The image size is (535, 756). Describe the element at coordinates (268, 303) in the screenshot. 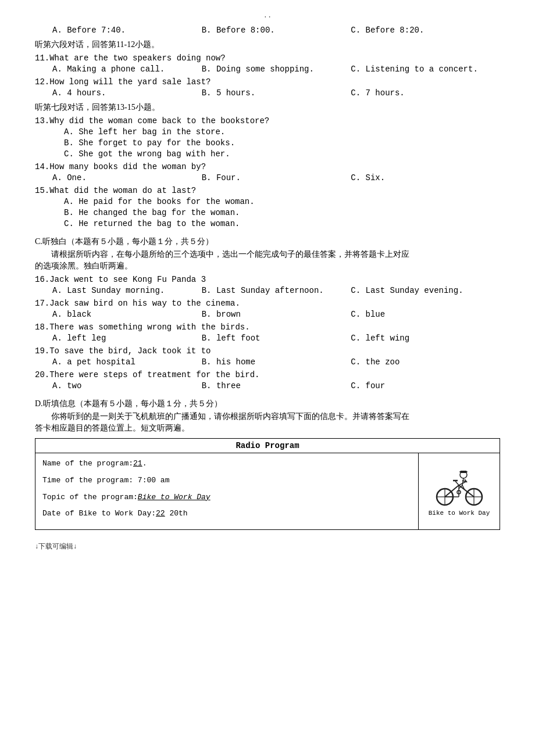

I see `question-17: 17.Jack saw bird on his way to the cinem…` at that location.